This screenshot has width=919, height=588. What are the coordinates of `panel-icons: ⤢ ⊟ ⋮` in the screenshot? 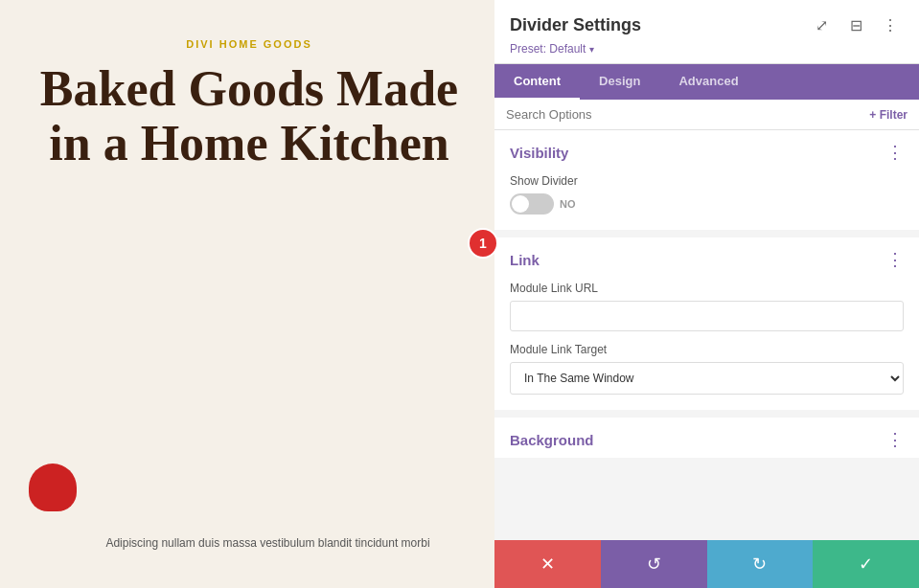 It's located at (856, 25).